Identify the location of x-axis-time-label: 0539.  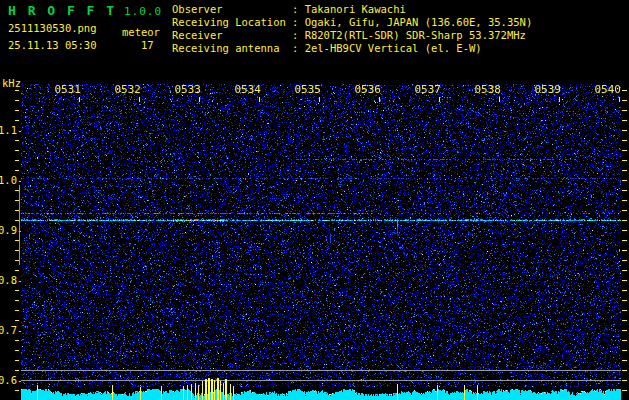
(547, 90).